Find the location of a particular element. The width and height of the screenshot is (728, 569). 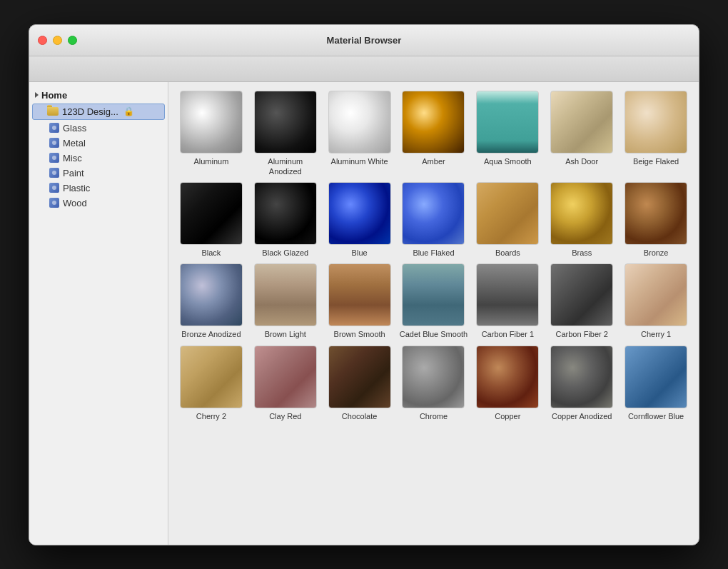

sidebar-label-misc: Misc is located at coordinates (73, 158).